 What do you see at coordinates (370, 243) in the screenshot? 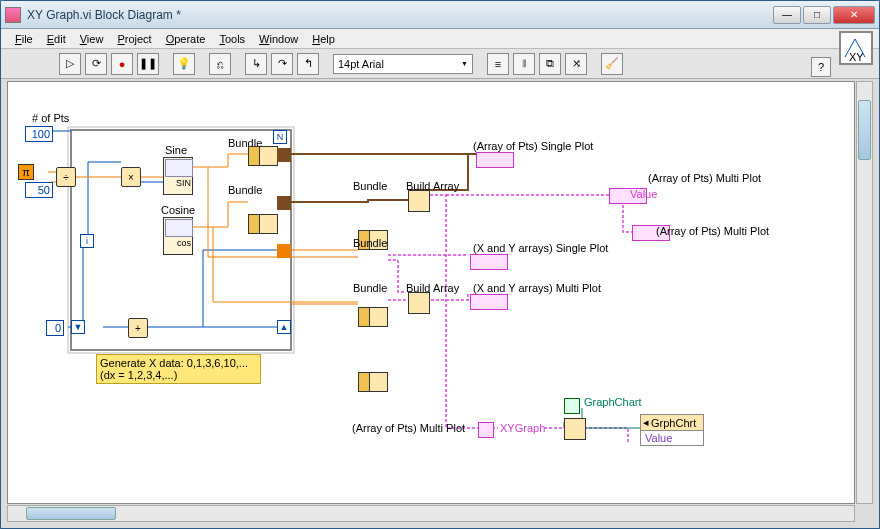
I see `bundle-label-4: Bundle` at bounding box center [370, 243].